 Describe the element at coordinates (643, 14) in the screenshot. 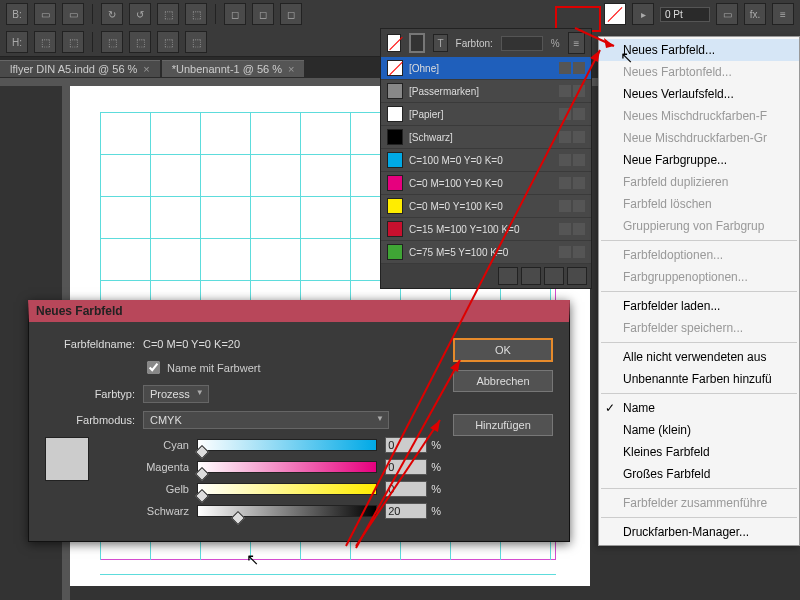

I see `stroke-weight-arrow: ▸` at that location.